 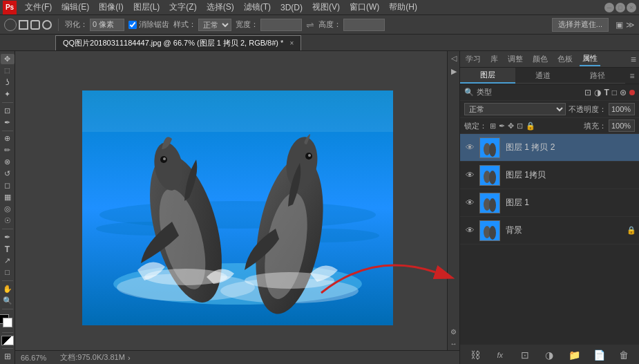 I want to click on panel-tab-properties: 属性, so click(x=590, y=59).